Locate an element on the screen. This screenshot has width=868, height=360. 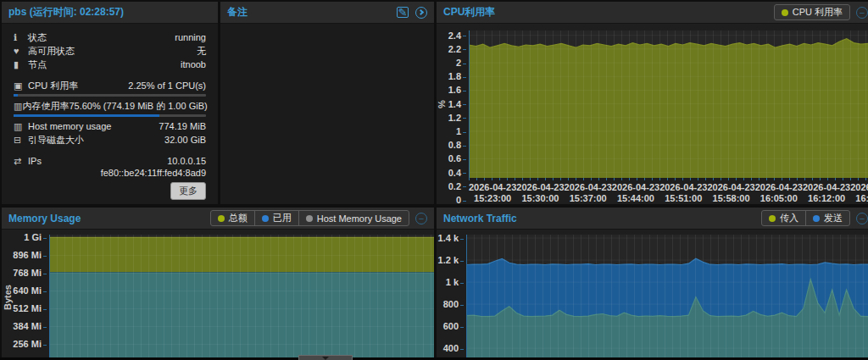
y-tick-label: 0.4 is located at coordinates (458, 173).